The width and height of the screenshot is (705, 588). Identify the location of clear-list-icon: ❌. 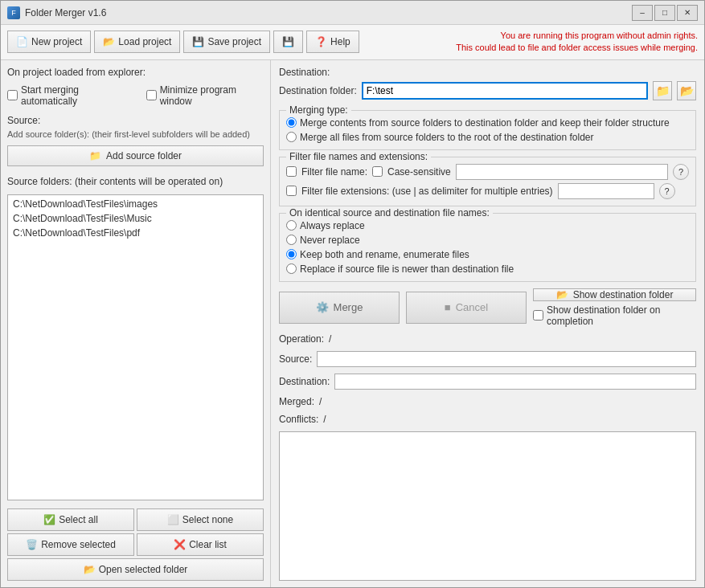
(180, 545).